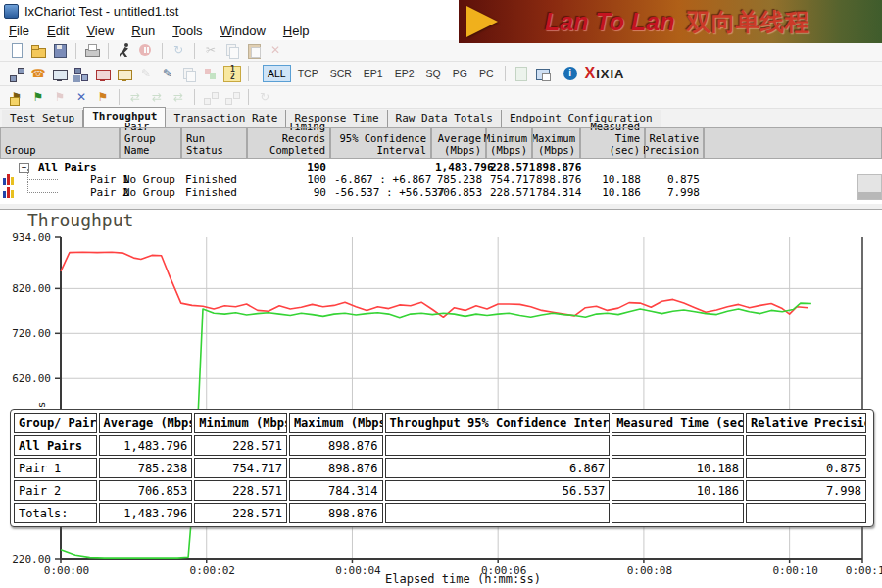 The image size is (882, 588). I want to click on swap-disabled-icon, so click(189, 74).